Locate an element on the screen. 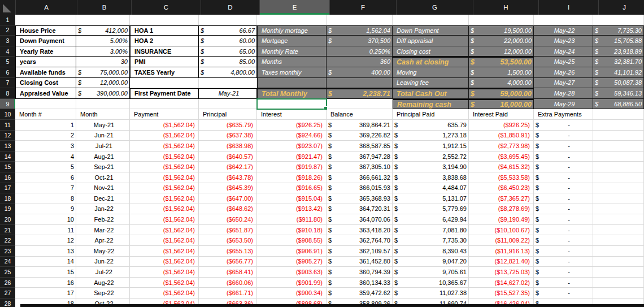 The height and width of the screenshot is (307, 644). cell-C17: ($1,562.04) is located at coordinates (164, 189).